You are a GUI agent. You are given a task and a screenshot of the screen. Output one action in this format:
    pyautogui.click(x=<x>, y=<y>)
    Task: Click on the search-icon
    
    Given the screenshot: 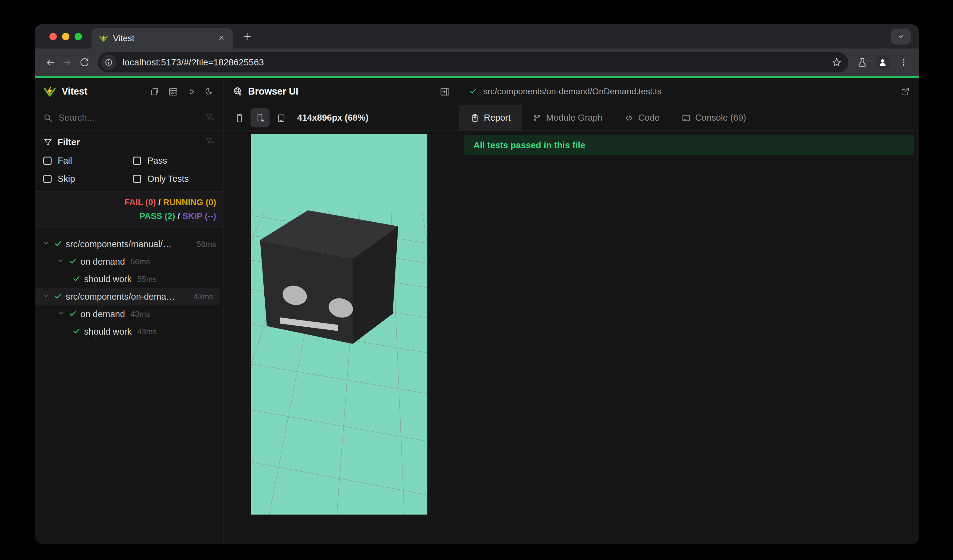 What is the action you would take?
    pyautogui.click(x=48, y=118)
    